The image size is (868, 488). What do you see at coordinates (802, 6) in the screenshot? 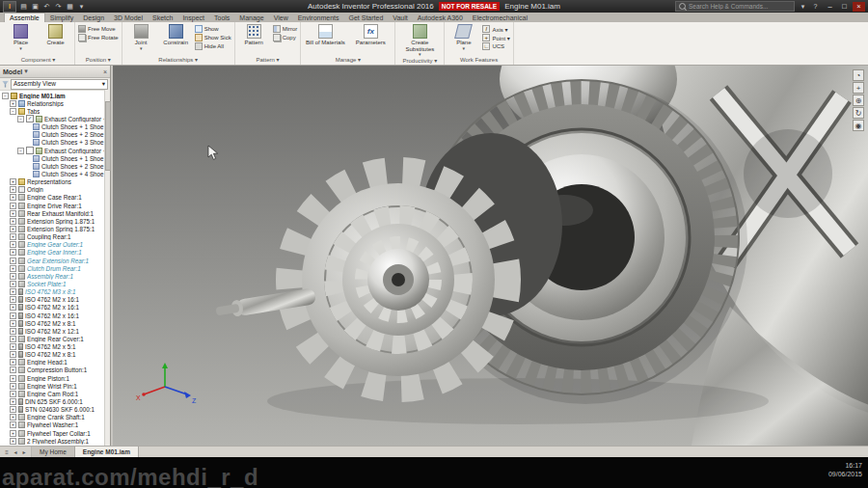
I see `sign-in-icon: ▾` at bounding box center [802, 6].